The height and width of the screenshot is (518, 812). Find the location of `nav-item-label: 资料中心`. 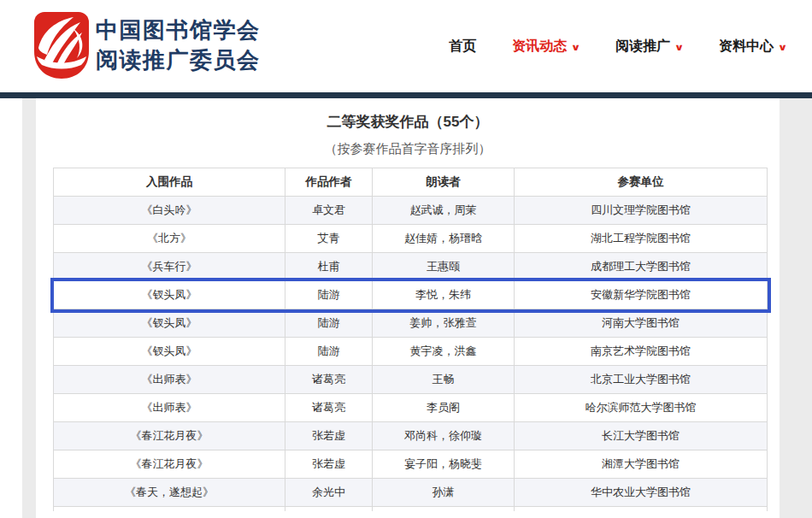

nav-item-label: 资料中心 is located at coordinates (746, 46).